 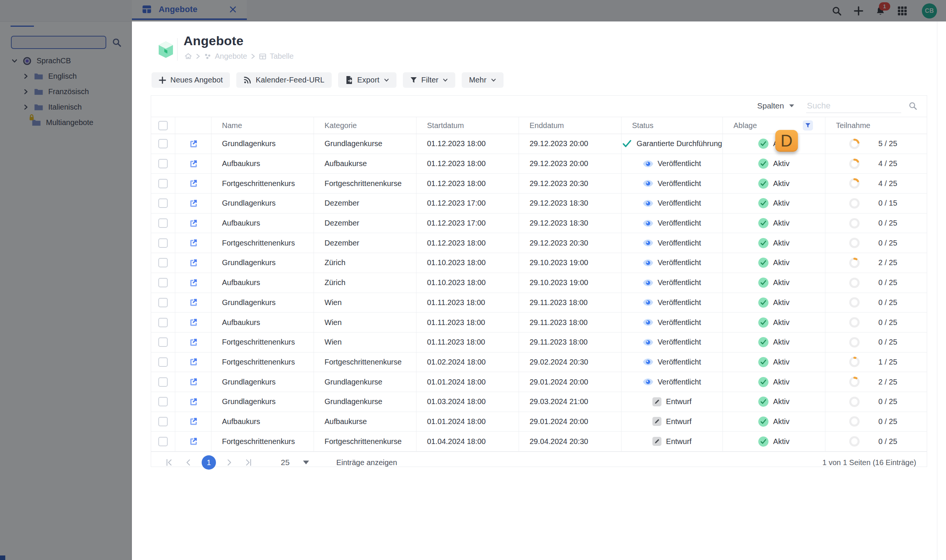 I want to click on tree-item-englisch: Englisch, so click(x=66, y=76).